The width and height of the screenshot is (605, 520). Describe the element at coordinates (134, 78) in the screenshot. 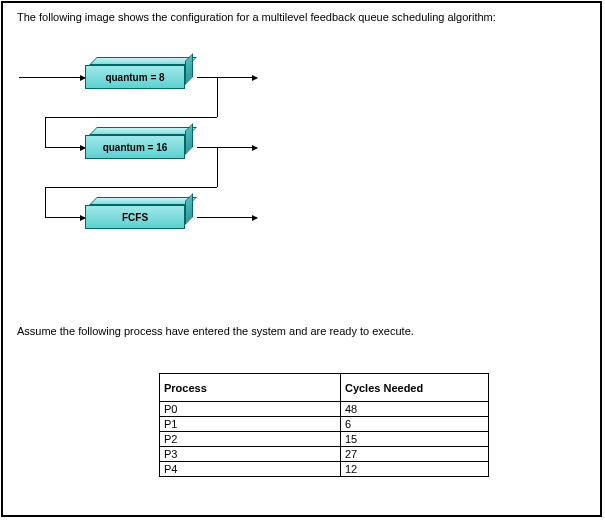

I see `queue-1-label: quantum = 8` at that location.